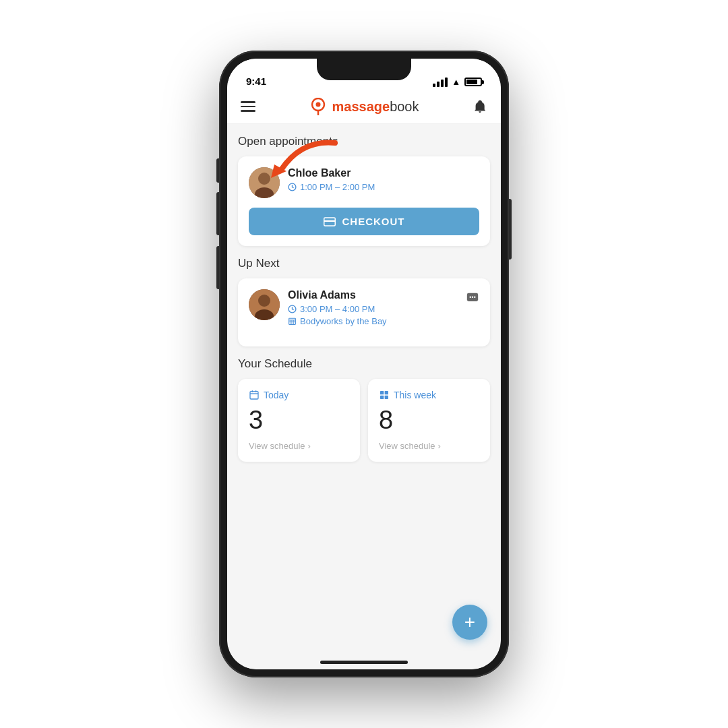 The width and height of the screenshot is (728, 728). What do you see at coordinates (264, 305) in the screenshot?
I see `olivia-avatar` at bounding box center [264, 305].